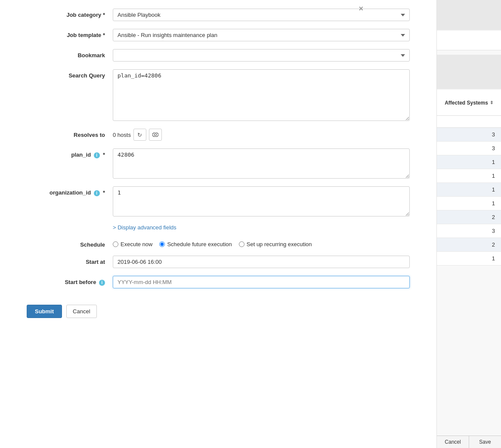 The width and height of the screenshot is (501, 448). Describe the element at coordinates (218, 243) in the screenshot. I see `schedule-row: Schedule Execute now Schedule future exe…` at that location.